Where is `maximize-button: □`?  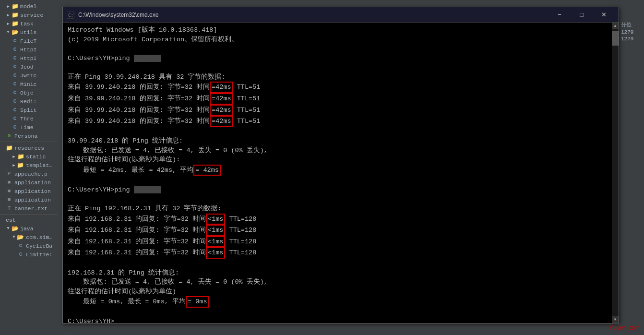
maximize-button: □ is located at coordinates (582, 15).